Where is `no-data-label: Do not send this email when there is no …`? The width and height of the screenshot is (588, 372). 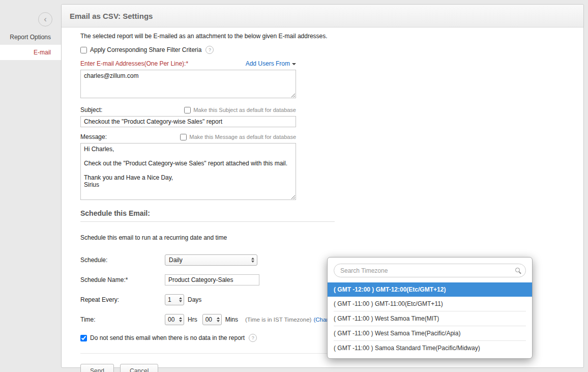 no-data-label: Do not send this email when there is no … is located at coordinates (167, 338).